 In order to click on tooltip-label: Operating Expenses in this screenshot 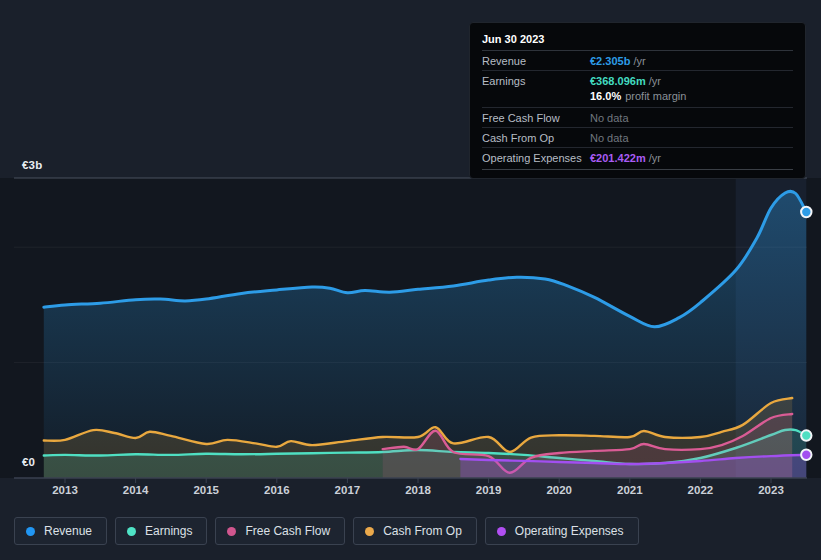, I will do `click(536, 158)`.